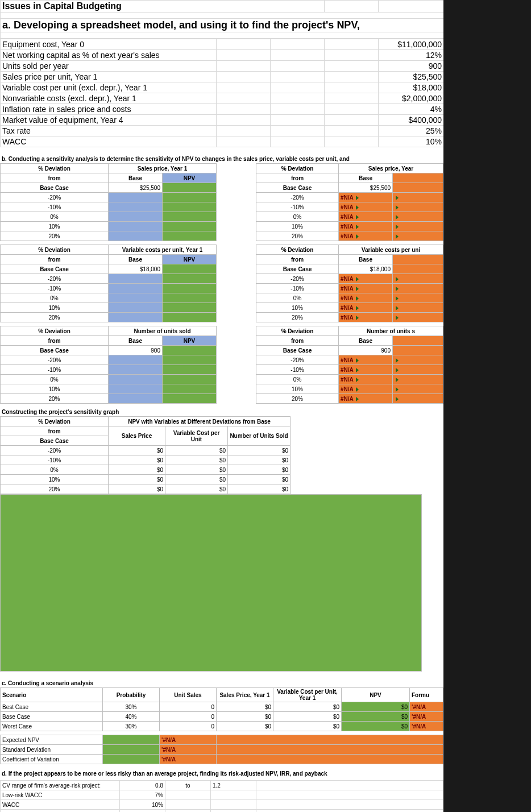  Describe the element at coordinates (109, 142) in the screenshot. I see `input-label: WACC` at that location.